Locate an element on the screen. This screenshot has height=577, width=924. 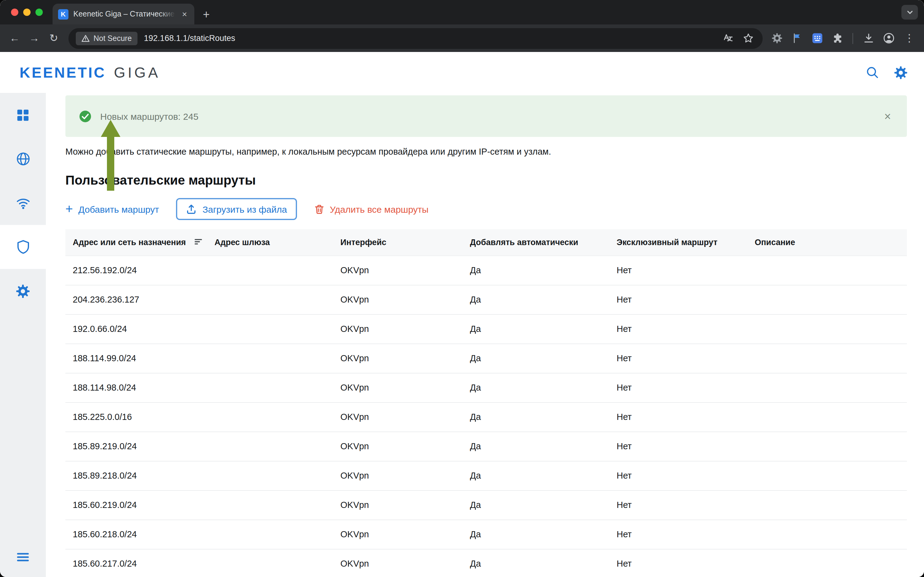
sidebar-item-dashboard is located at coordinates (23, 115).